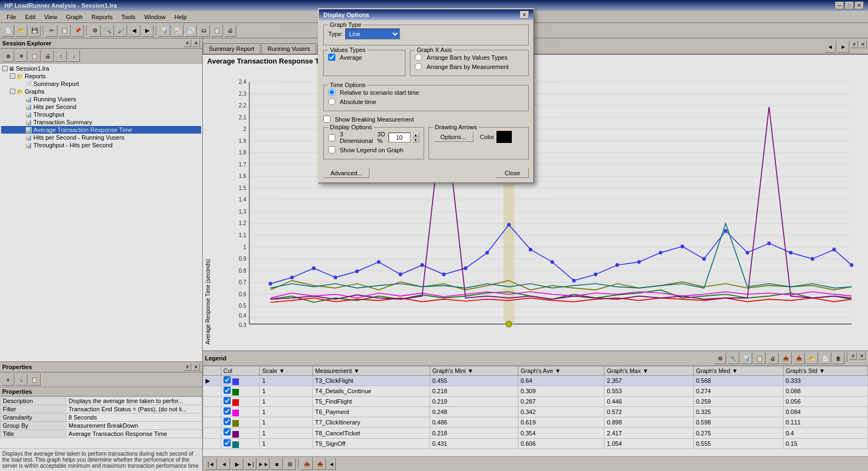  Describe the element at coordinates (487, 137) in the screenshot. I see `color-label: Color` at that location.